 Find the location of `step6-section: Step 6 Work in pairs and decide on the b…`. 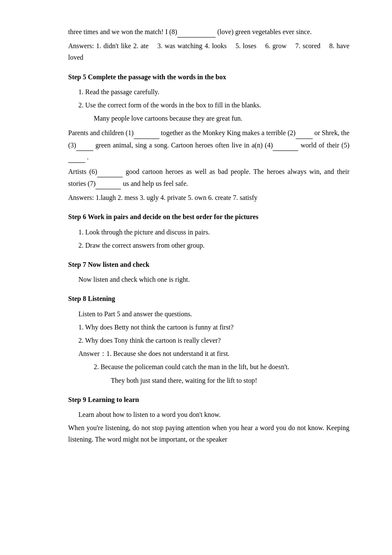

step6-section: Step 6 Work in pairs and decide on the b… is located at coordinates (209, 231).